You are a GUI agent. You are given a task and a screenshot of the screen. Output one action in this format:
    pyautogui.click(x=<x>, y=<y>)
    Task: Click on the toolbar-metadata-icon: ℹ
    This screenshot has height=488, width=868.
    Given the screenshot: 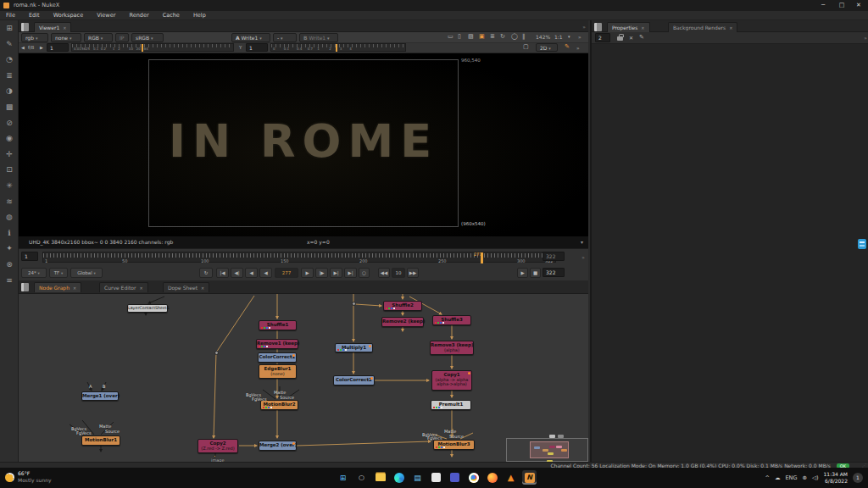 What is the action you would take?
    pyautogui.click(x=9, y=234)
    